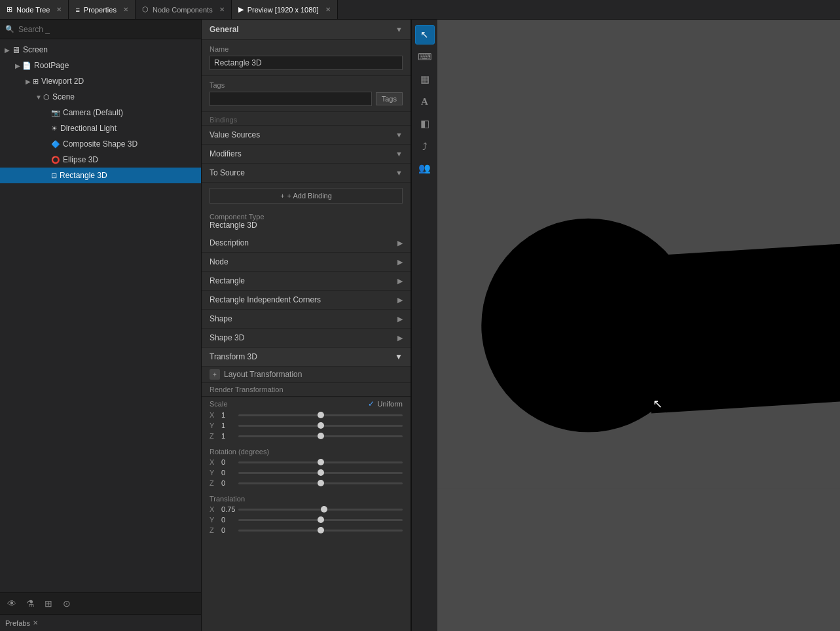 The image size is (840, 631). What do you see at coordinates (101, 160) in the screenshot?
I see `tree-item-ellipse-3d: ⭕ Ellipse 3D` at bounding box center [101, 160].